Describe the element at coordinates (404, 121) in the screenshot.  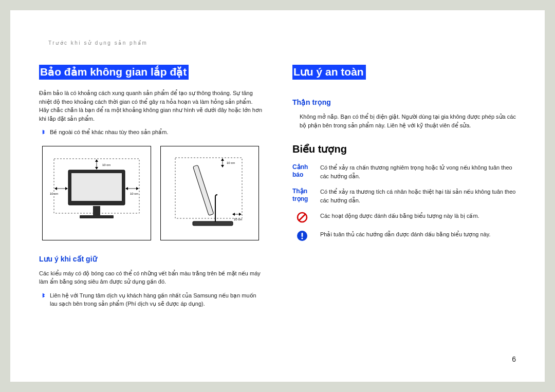
I see `caution-paragraph: Không mở nắp. Bạn có thể bị điện giật. N…` at that location.